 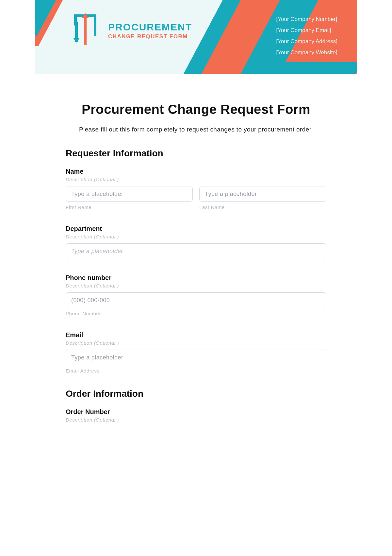 What do you see at coordinates (196, 371) in the screenshot?
I see `sublabel-email: Email Address` at bounding box center [196, 371].